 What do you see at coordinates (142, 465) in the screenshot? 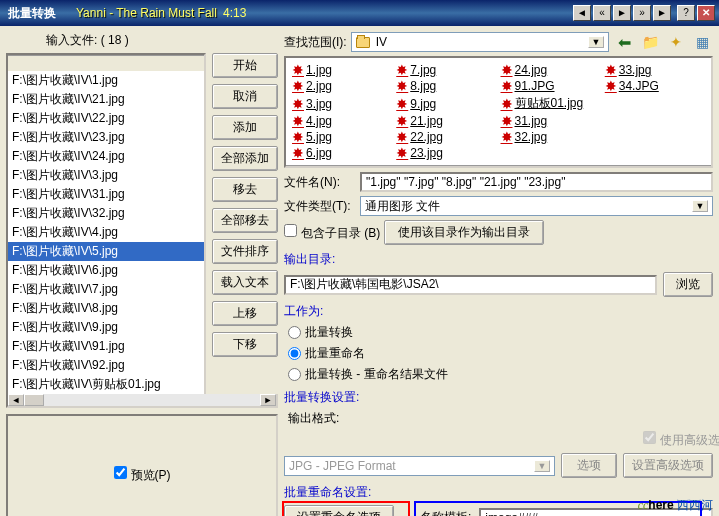
I see `preview-panel: 预览(P)` at bounding box center [142, 465].